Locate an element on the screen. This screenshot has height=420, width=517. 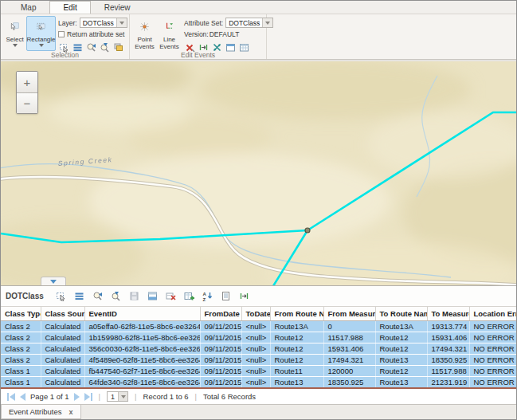
page-select: 1 is located at coordinates (118, 397).